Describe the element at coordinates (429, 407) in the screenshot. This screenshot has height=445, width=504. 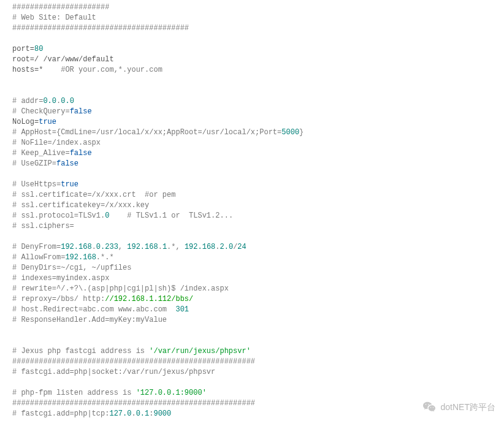
I see `wechat-icon` at that location.